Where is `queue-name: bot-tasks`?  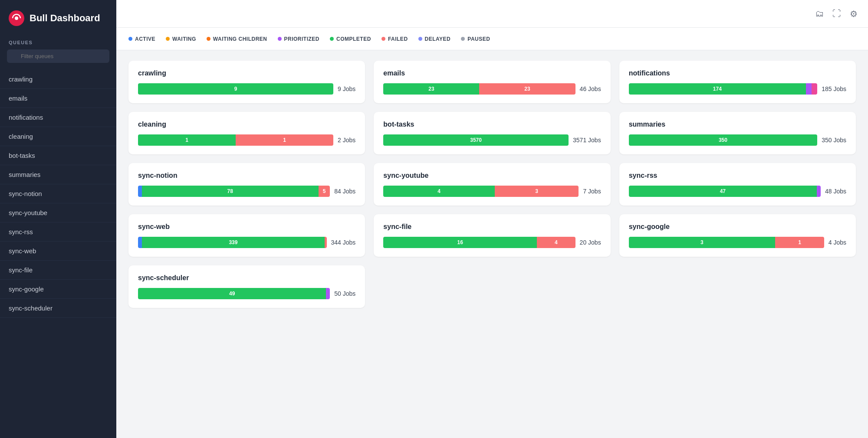 queue-name: bot-tasks is located at coordinates (492, 124).